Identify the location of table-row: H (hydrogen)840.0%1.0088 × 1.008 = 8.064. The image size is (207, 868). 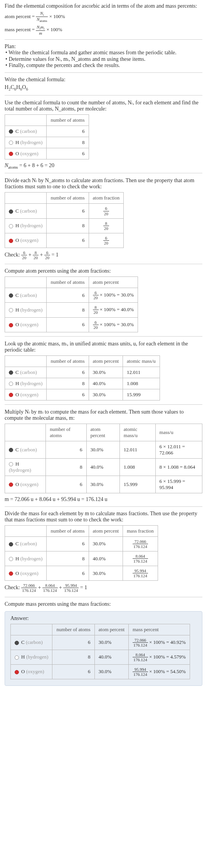
(104, 467).